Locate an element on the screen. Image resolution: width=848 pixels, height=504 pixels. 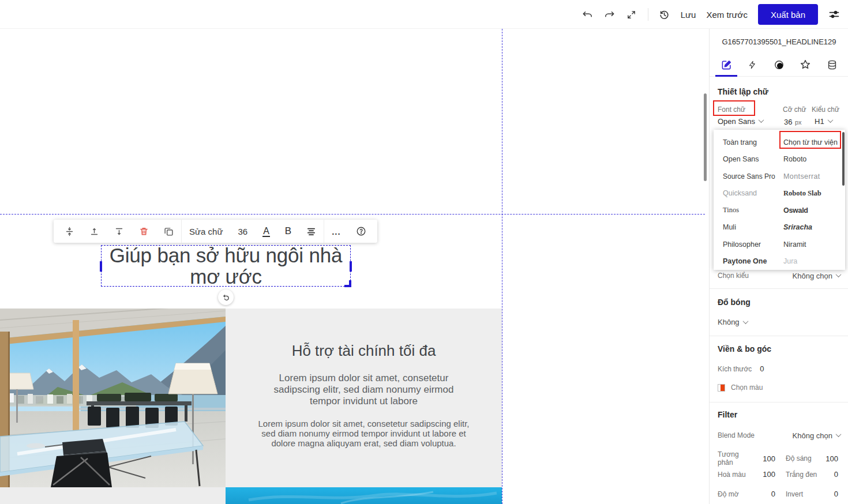
border-size-label: Kích thước is located at coordinates (735, 369).